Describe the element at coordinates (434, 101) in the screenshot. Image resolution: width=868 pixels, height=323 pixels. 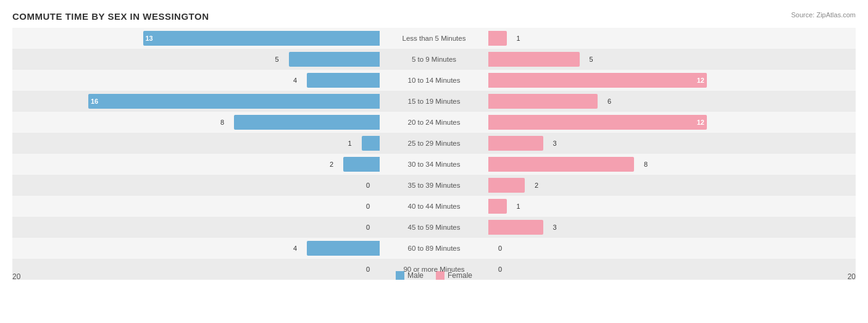
I see `row-label: 15 to 19 Minutes` at that location.